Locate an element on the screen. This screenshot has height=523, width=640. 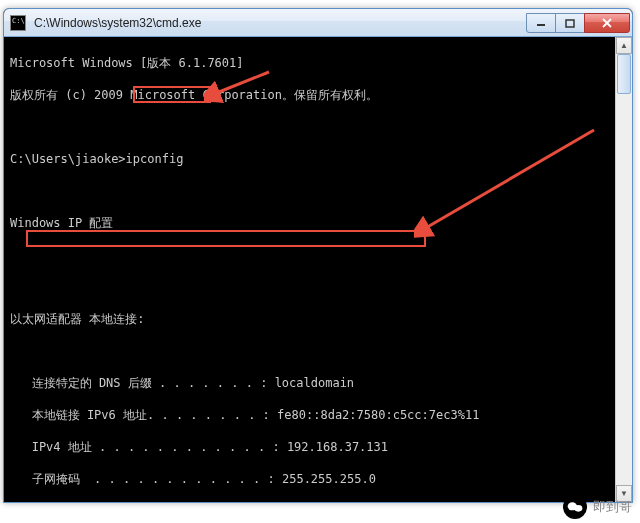
minimize-icon is located at coordinates (541, 23).